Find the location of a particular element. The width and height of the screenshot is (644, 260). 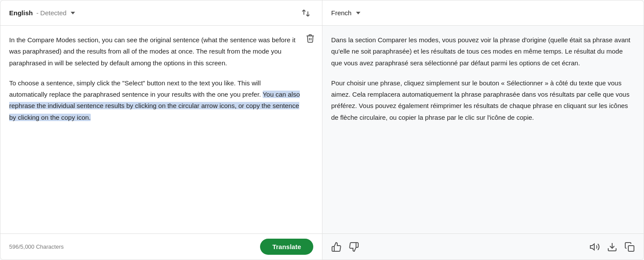

source-paragraph-2-normal: To choose a sentence, simply click the "… is located at coordinates (135, 89).